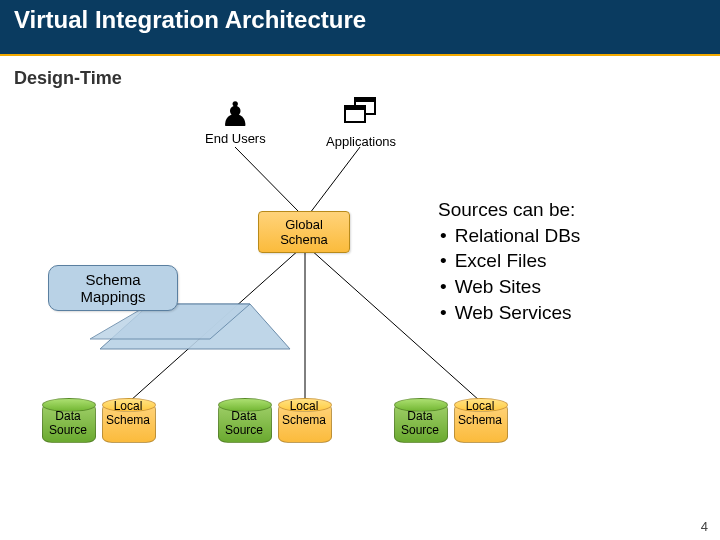 The width and height of the screenshot is (720, 540). Describe the element at coordinates (361, 112) in the screenshot. I see `windows-icon` at that location.